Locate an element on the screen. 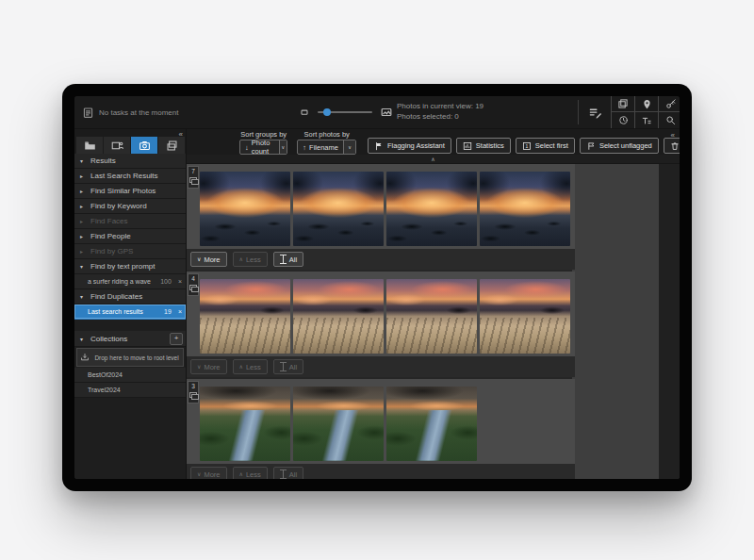 The height and width of the screenshot is (560, 754). item-label: Last Search Results is located at coordinates (124, 175).